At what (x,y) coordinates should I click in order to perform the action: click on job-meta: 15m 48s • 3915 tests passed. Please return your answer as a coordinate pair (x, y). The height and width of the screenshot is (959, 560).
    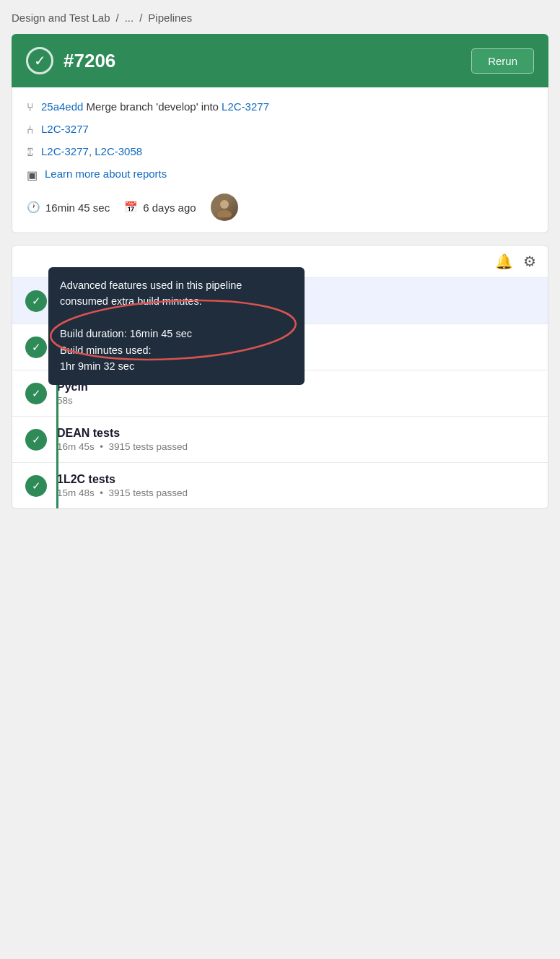
    Looking at the image, I should click on (296, 492).